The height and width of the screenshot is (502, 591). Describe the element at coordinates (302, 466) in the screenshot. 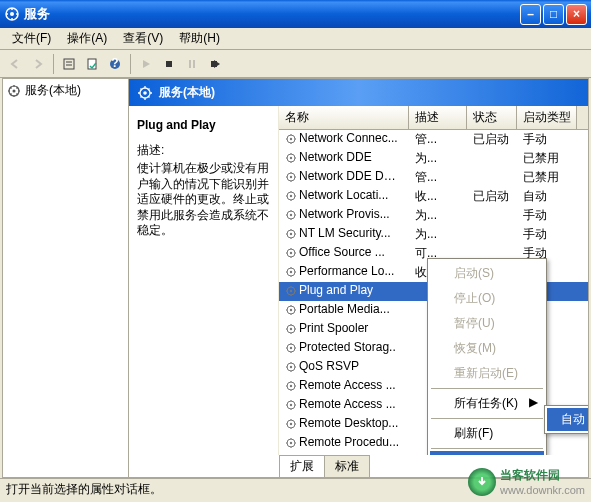

I see `tab-extended: 扩展` at that location.